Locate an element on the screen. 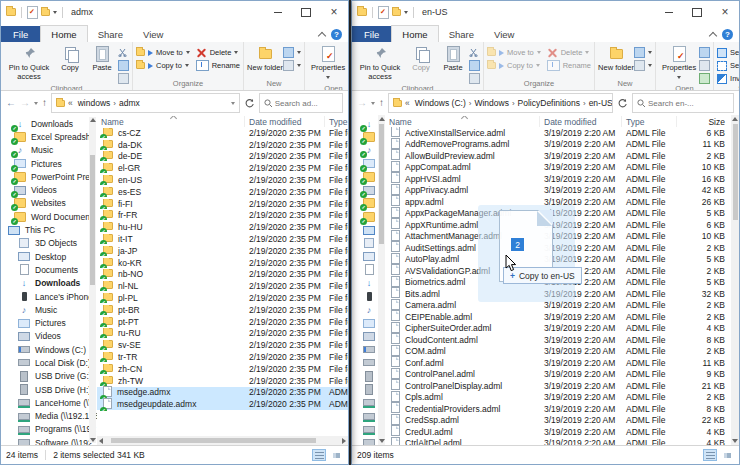  close-button: × is located at coordinates (334, 12).